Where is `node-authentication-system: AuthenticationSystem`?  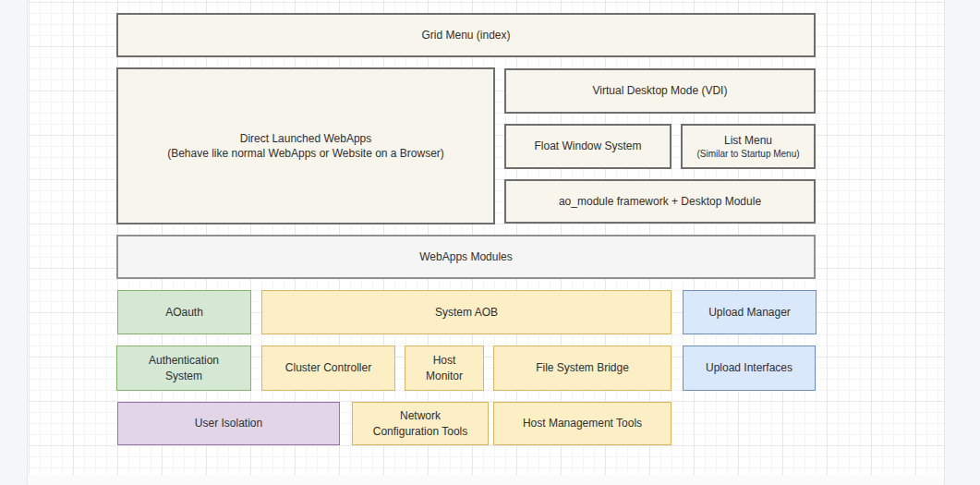
node-authentication-system: AuthenticationSystem is located at coordinates (184, 368).